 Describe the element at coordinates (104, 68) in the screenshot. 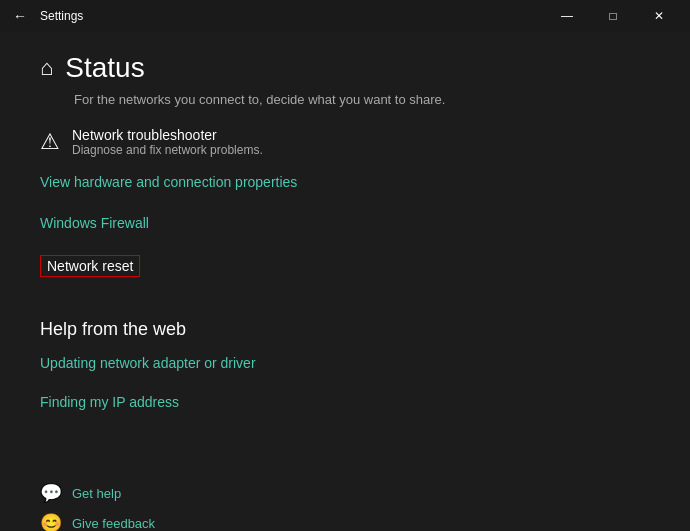

I see `page-title: Status` at that location.